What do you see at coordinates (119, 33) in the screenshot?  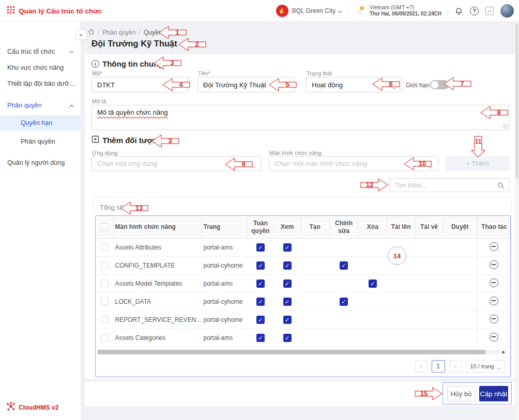 I see `breadcrumb-phan-quyen: Phân quyền` at bounding box center [119, 33].